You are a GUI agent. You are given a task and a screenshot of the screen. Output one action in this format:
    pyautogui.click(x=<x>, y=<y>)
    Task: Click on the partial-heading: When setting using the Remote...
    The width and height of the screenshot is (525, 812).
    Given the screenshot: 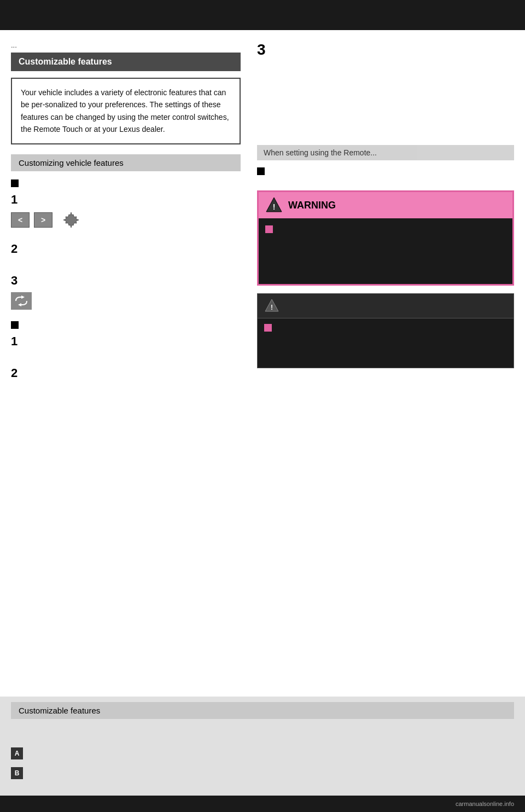 What is the action you would take?
    pyautogui.click(x=386, y=153)
    